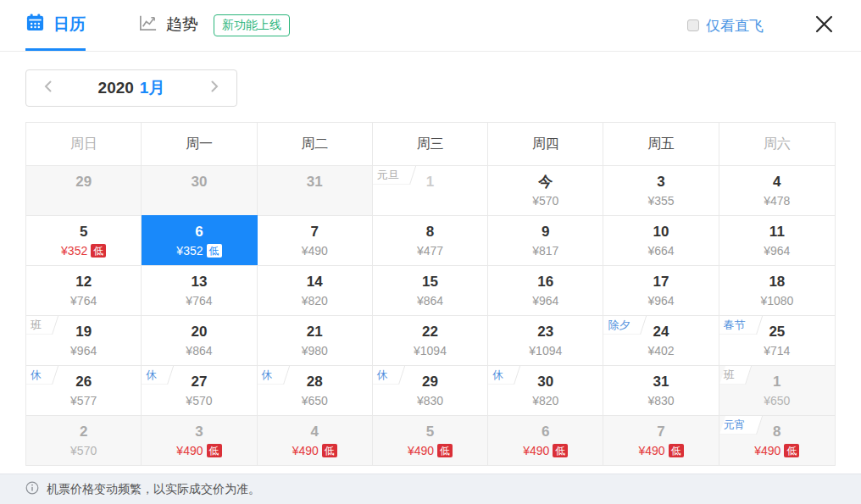 This screenshot has width=861, height=504. Describe the element at coordinates (738, 425) in the screenshot. I see `holiday-tag: 元宵` at that location.